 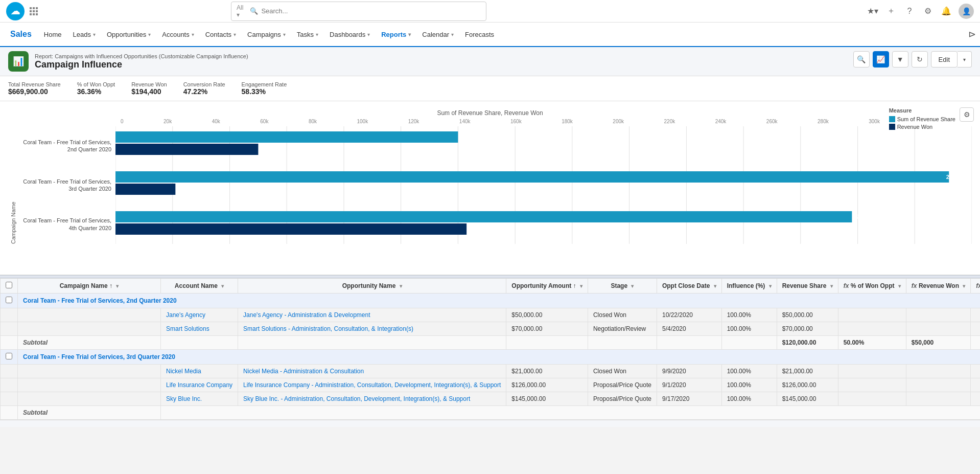 I want to click on revenue-won-filter-icon: ▾, so click(x=964, y=286).